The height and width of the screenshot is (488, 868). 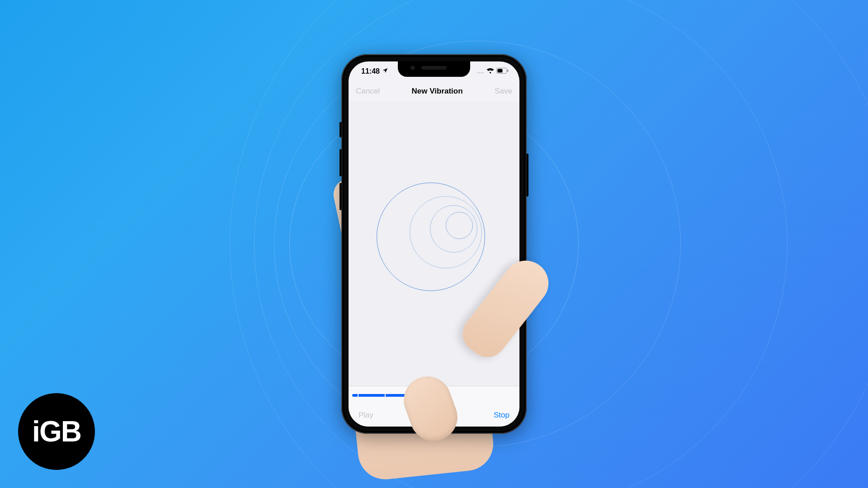 I want to click on phone-power-button, so click(x=527, y=175).